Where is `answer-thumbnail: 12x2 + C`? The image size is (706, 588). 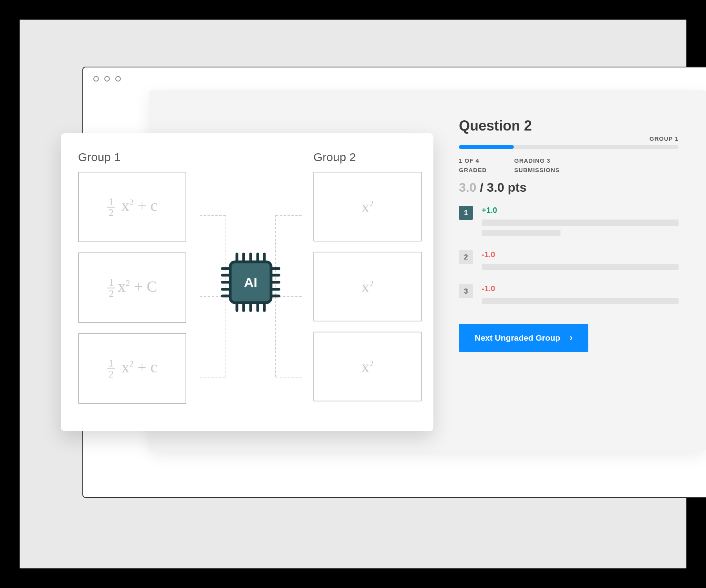
answer-thumbnail: 12x2 + C is located at coordinates (132, 288).